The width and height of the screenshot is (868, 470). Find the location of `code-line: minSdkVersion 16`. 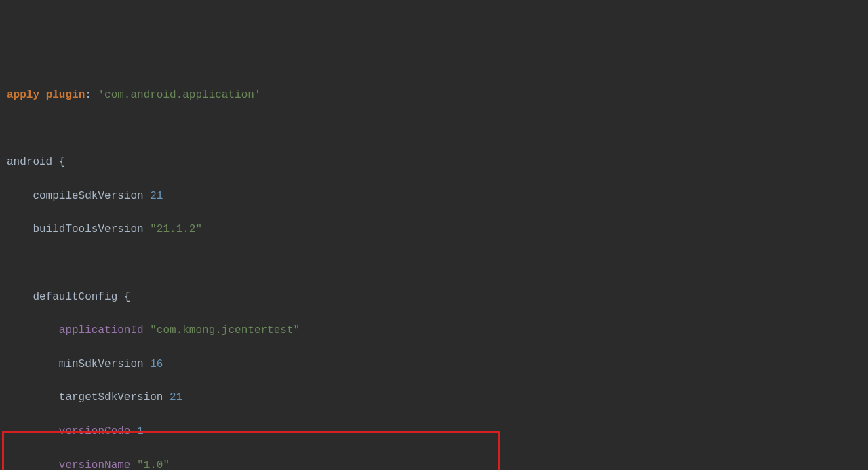

code-line: minSdkVersion 16 is located at coordinates (437, 365).